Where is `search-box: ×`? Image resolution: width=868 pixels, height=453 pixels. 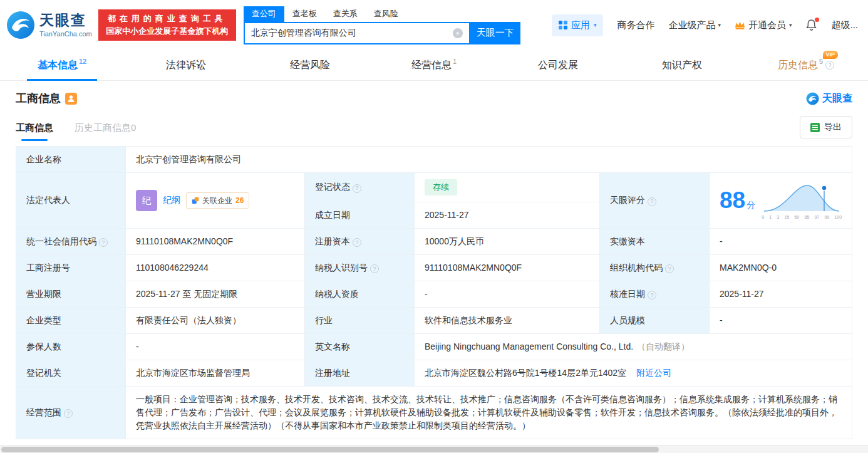
search-box: × is located at coordinates (357, 33).